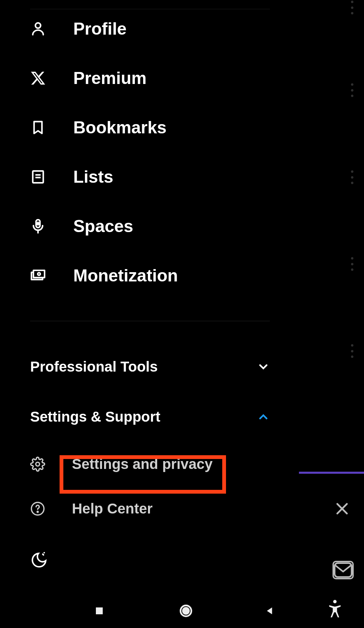 The height and width of the screenshot is (628, 364). What do you see at coordinates (38, 509) in the screenshot?
I see `help-icon` at bounding box center [38, 509].